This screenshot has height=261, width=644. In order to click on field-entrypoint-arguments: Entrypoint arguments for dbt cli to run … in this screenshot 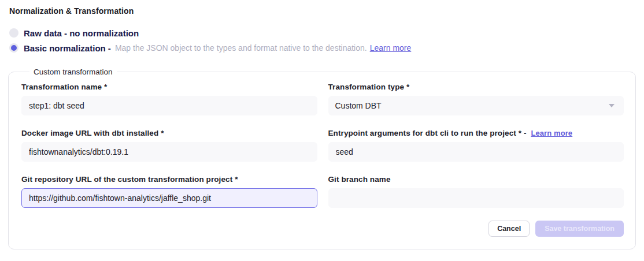, I will do `click(476, 146)`.